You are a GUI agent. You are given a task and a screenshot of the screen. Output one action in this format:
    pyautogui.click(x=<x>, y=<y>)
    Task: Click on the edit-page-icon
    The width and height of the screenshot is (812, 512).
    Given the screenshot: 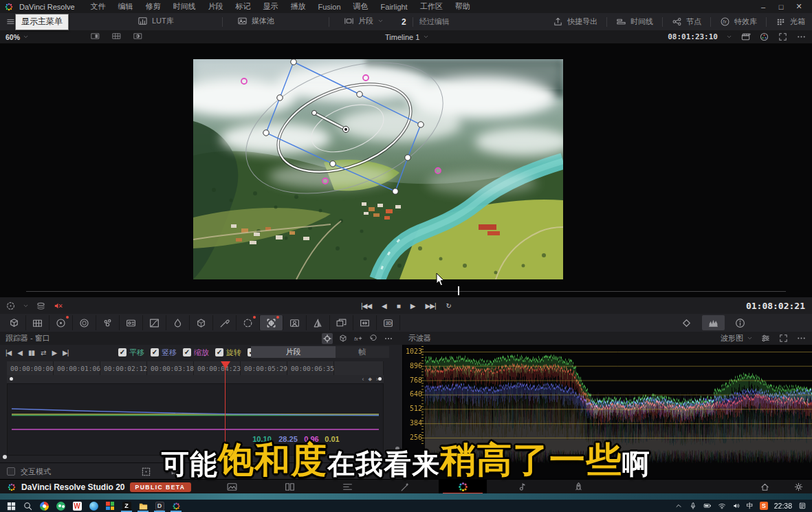 What is the action you would take?
    pyautogui.click(x=347, y=487)
    